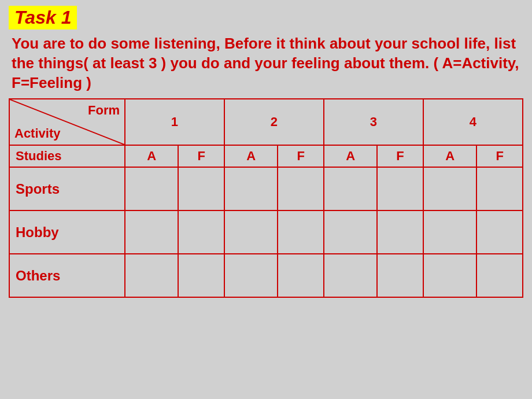 This screenshot has height=399, width=532. What do you see at coordinates (201, 156) in the screenshot?
I see `studies-f1: F` at bounding box center [201, 156].